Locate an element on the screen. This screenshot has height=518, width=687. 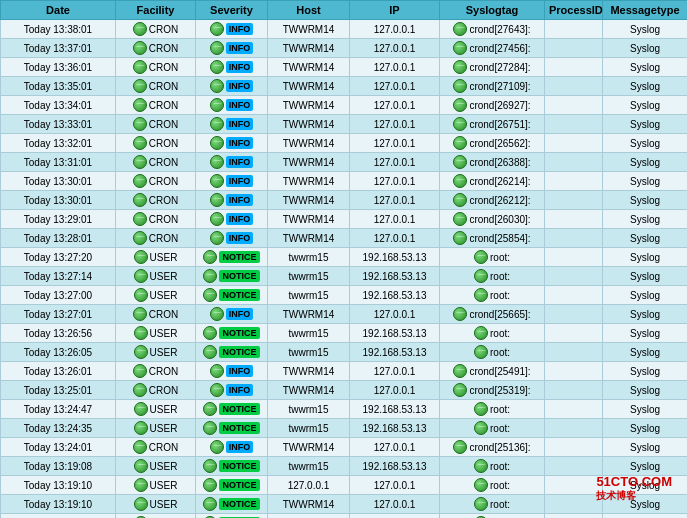
table-row: Today 13:29:01CRONINFOTWWRM14127.0.0.1cr… is located at coordinates (344, 220).